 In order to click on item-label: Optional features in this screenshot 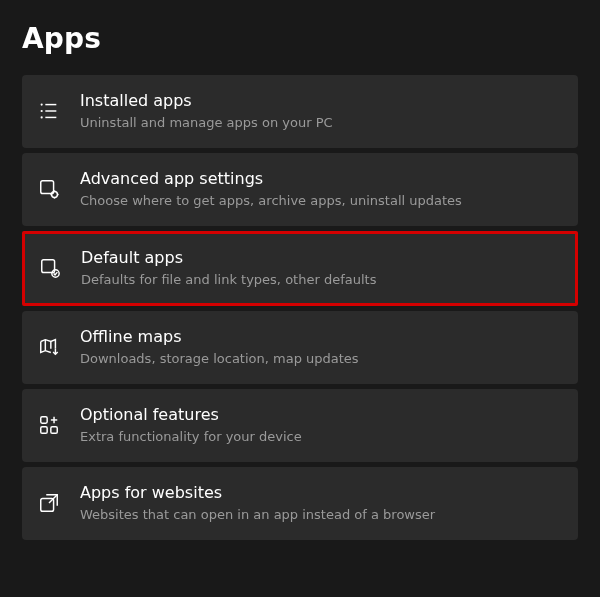, I will do `click(191, 416)`.